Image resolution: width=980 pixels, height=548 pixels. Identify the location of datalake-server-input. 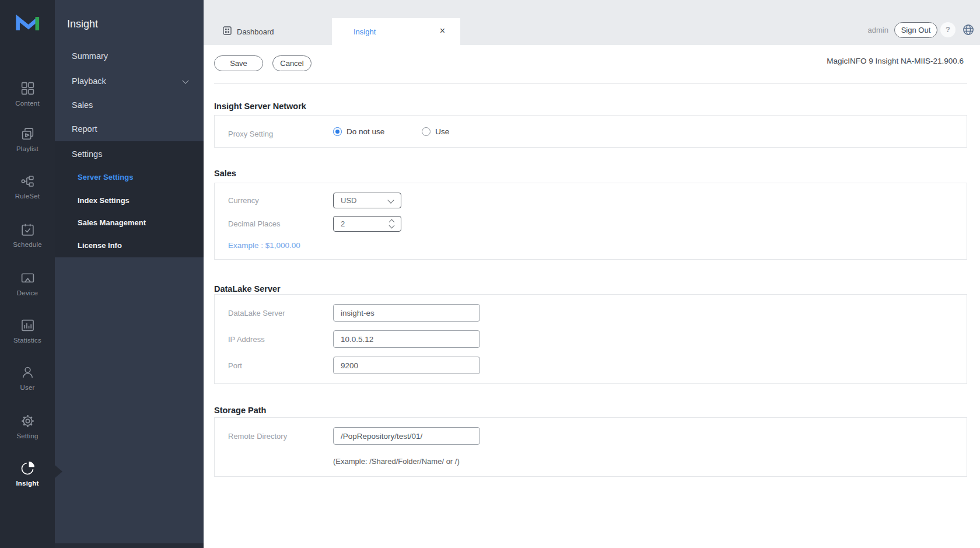
(407, 313).